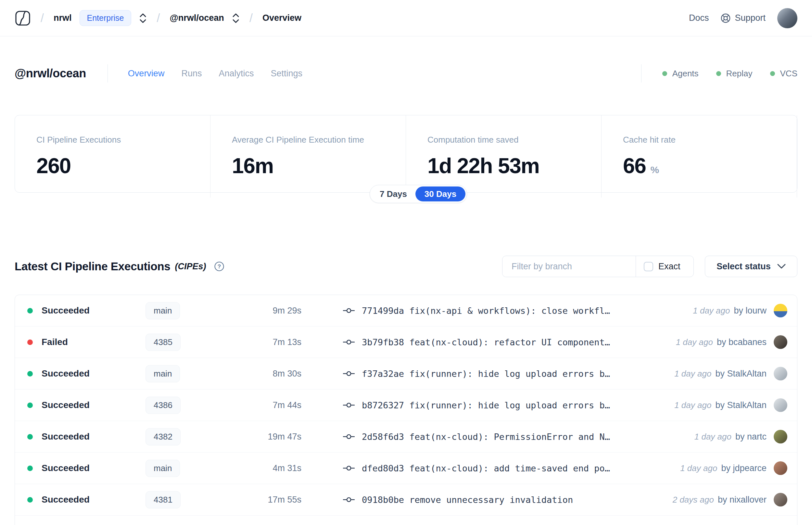 This screenshot has height=525, width=812. I want to click on date-range-toggle: 7 Days 30 Days, so click(418, 194).